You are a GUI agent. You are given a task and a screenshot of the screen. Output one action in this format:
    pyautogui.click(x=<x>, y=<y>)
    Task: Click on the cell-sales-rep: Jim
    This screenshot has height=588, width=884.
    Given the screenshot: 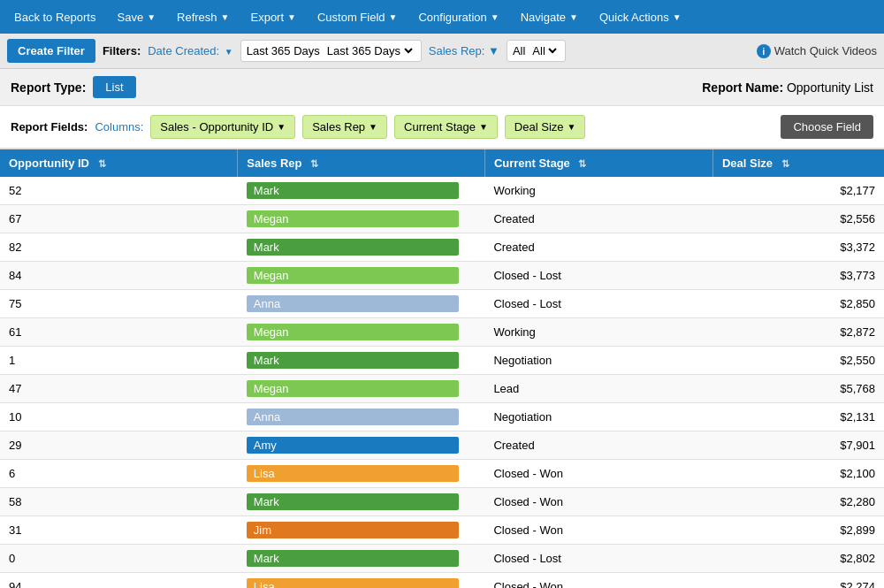 What is the action you would take?
    pyautogui.click(x=362, y=531)
    